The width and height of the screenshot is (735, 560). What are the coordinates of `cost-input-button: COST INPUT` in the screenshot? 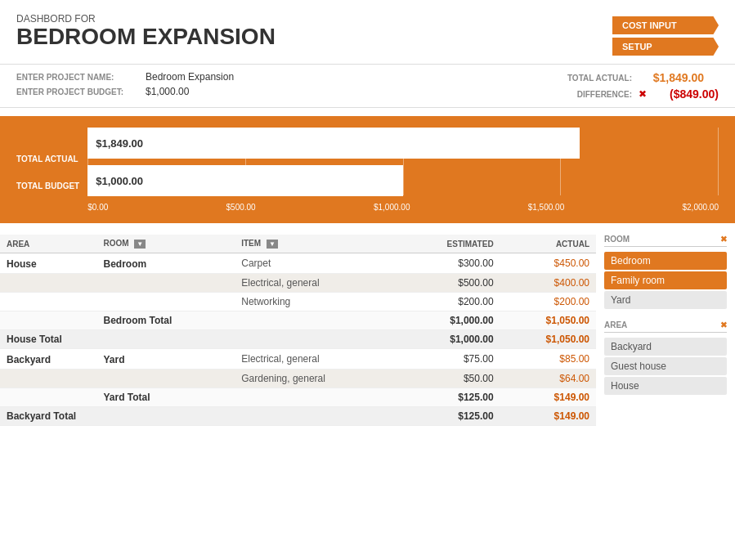 It's located at (666, 25).